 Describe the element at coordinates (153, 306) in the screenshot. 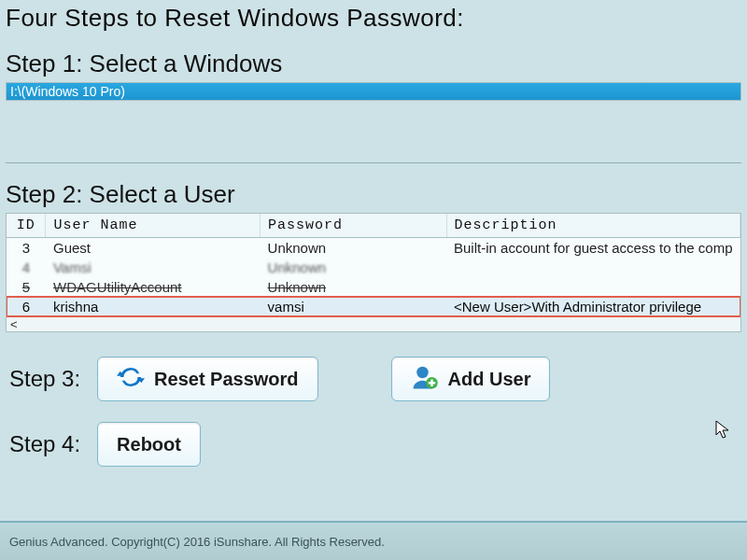

I see `cell-user: krishna` at that location.